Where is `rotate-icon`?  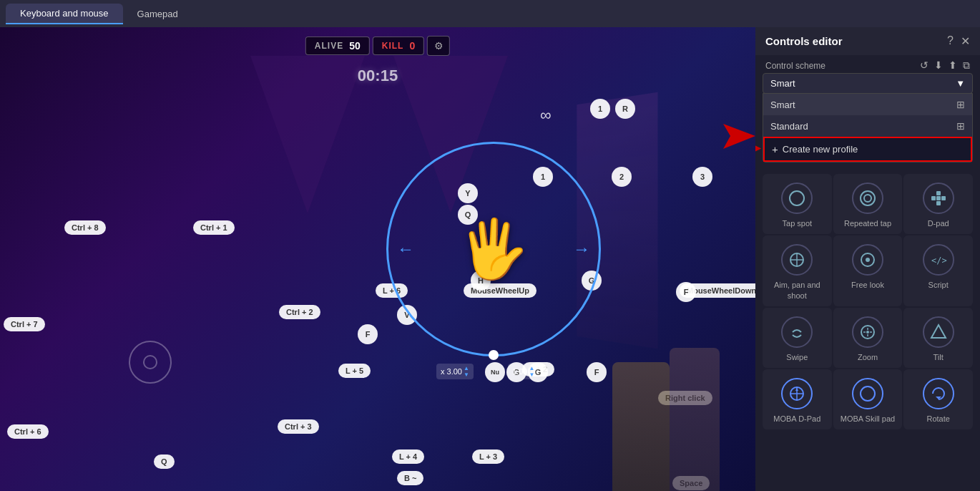
rotate-icon is located at coordinates (939, 394).